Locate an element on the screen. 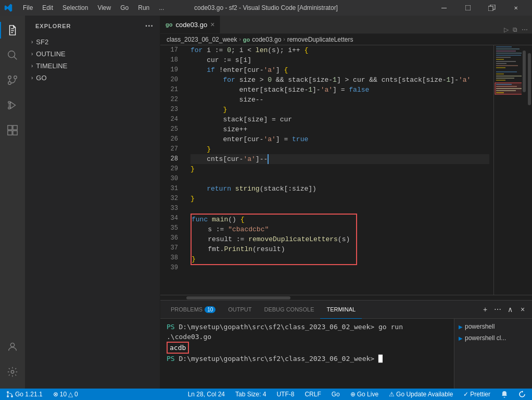  activity-source-control is located at coordinates (12, 80).